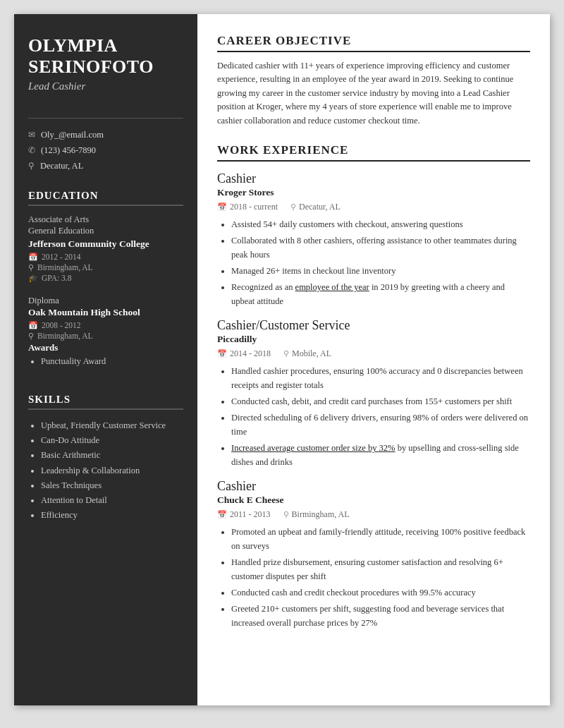 Image resolution: width=564 pixels, height=728 pixels. I want to click on edu-degree-2: Diploma, so click(106, 301).